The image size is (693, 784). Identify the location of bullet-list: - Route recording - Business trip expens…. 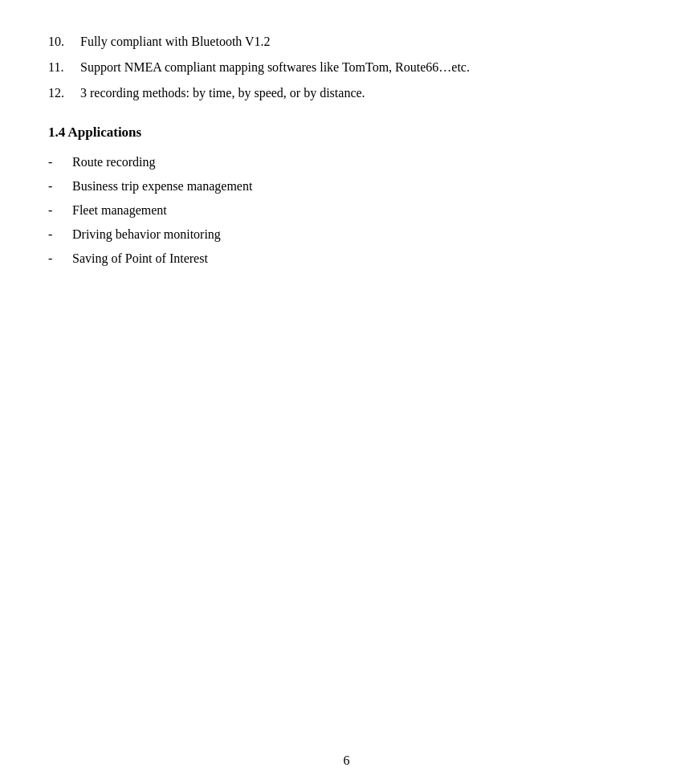
(347, 210).